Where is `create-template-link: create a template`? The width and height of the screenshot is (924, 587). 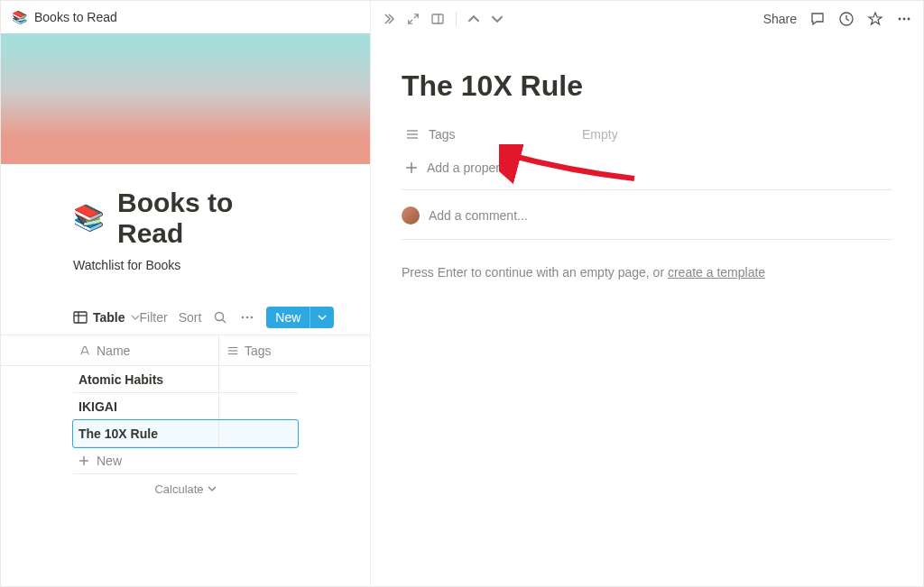 create-template-link: create a template is located at coordinates (716, 272).